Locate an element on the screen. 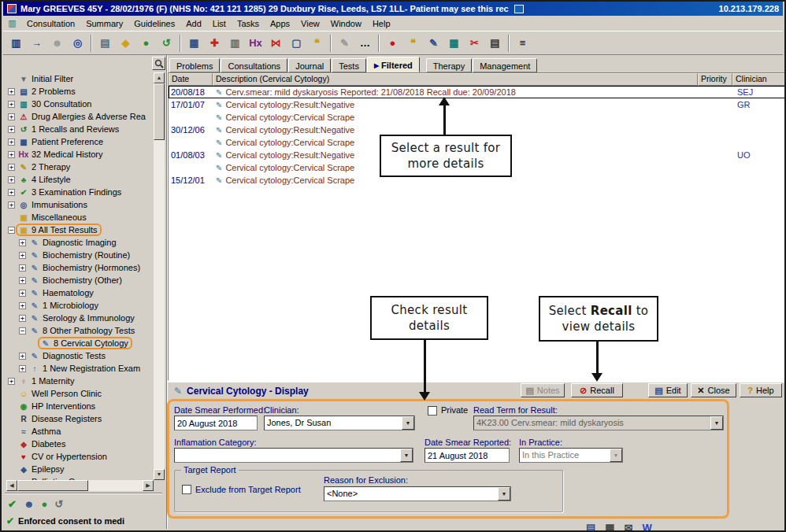  record-button: ● is located at coordinates (392, 42).